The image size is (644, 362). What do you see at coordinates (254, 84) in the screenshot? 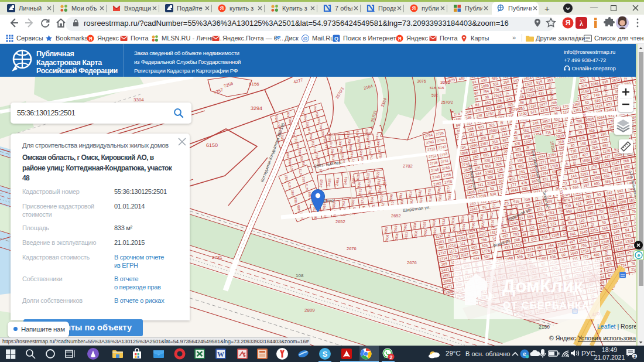
I see `svg-text: 6156` at bounding box center [254, 84].